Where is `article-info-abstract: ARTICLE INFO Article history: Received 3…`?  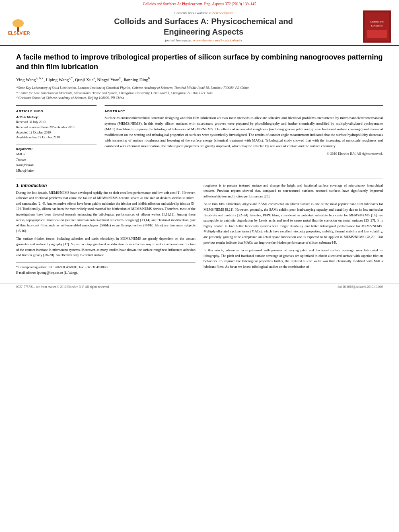 article-info-abstract: ARTICLE INFO Article history: Received 3… is located at coordinates (200, 140).